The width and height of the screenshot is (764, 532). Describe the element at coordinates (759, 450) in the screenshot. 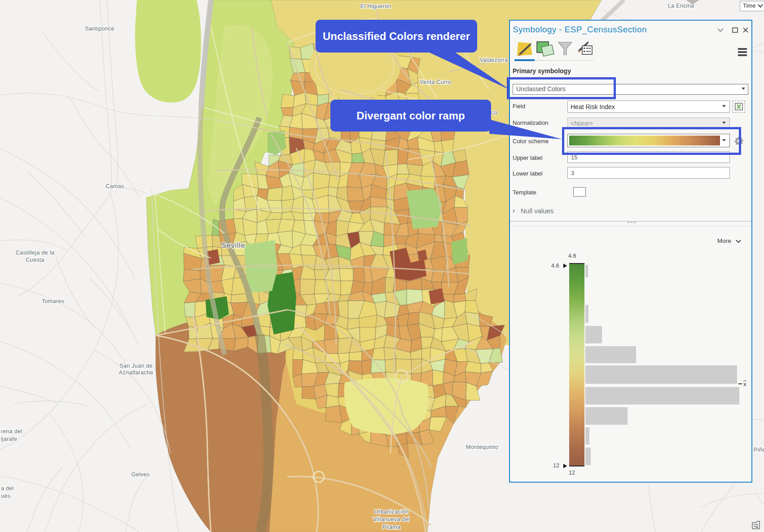

I see `svg-text: Piñe` at that location.